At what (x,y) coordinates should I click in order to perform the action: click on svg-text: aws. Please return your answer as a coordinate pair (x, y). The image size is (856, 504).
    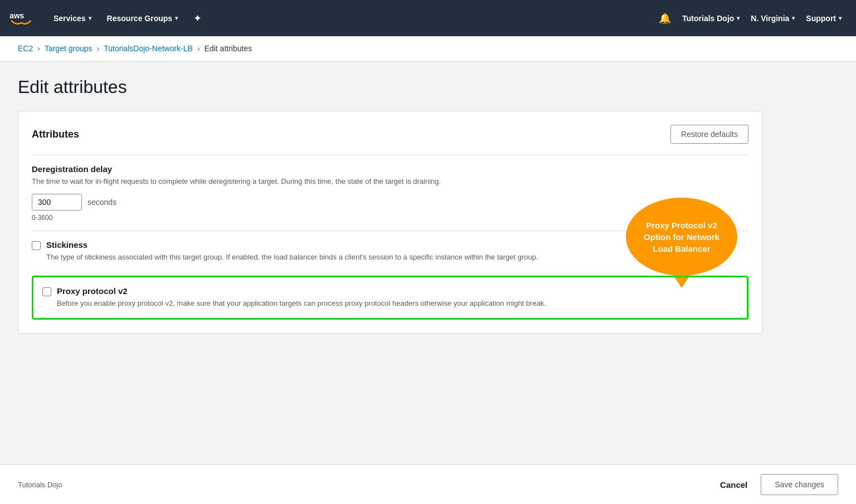
    Looking at the image, I should click on (17, 16).